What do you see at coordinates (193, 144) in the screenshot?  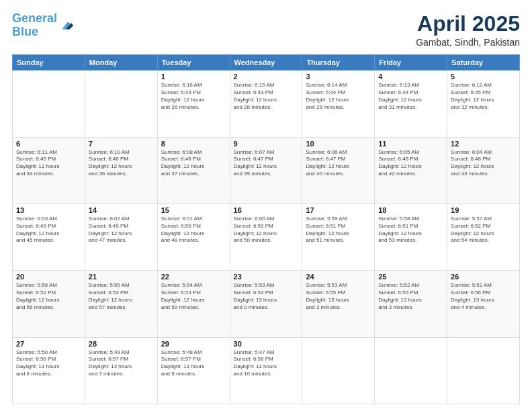 I see `day-number: 8` at bounding box center [193, 144].